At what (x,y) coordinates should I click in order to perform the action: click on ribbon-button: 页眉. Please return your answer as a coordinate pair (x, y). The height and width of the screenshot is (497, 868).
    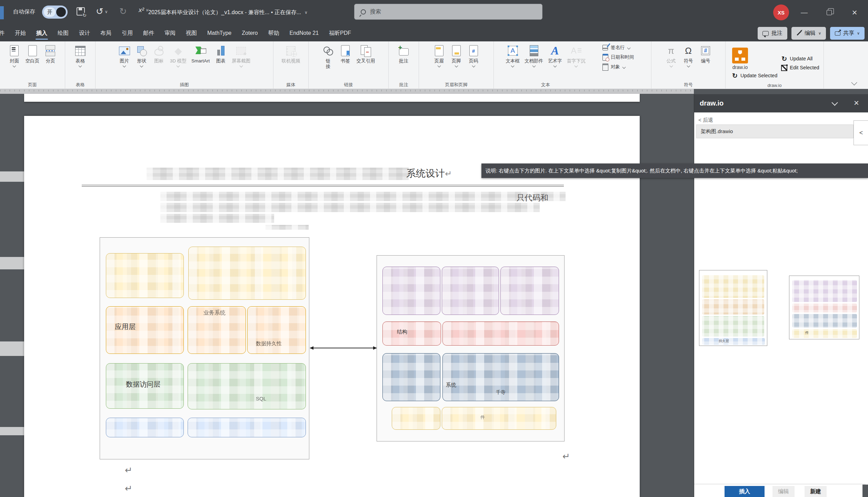
    Looking at the image, I should click on (439, 56).